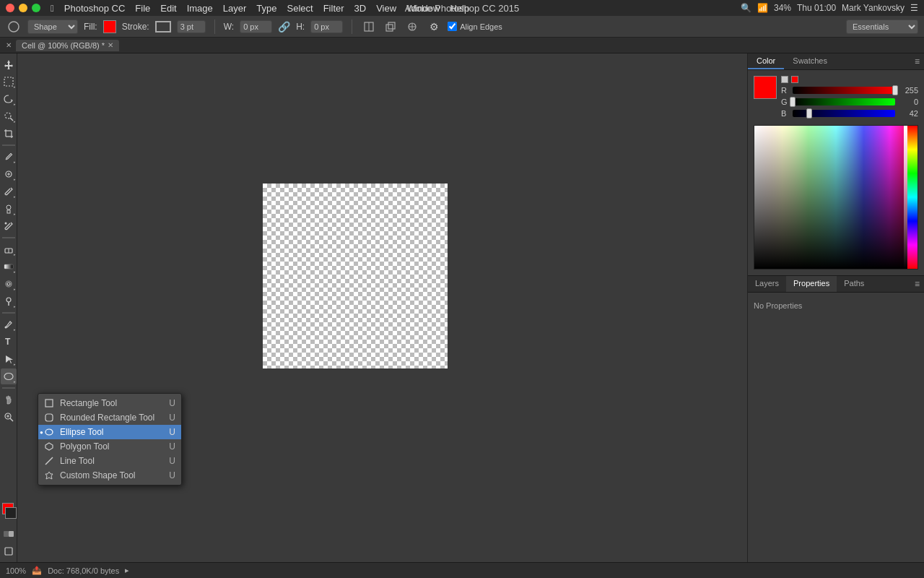 The height and width of the screenshot is (578, 924). I want to click on layer-menu: Layer, so click(235, 9).